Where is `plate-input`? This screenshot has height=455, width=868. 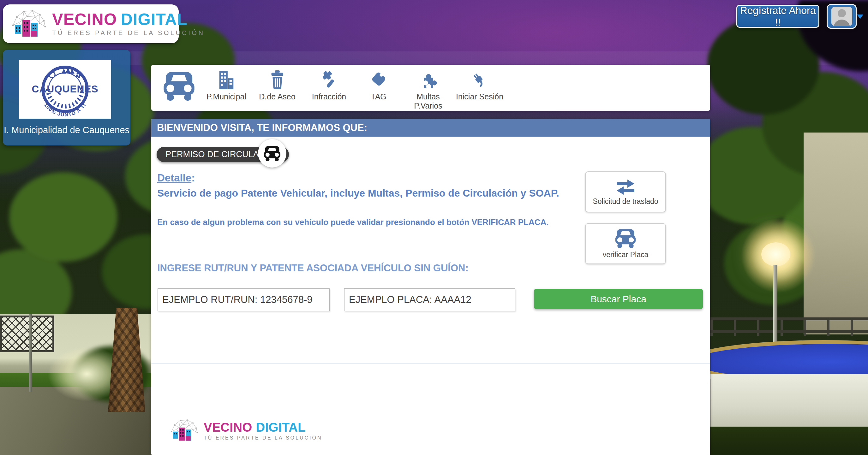
plate-input is located at coordinates (430, 300).